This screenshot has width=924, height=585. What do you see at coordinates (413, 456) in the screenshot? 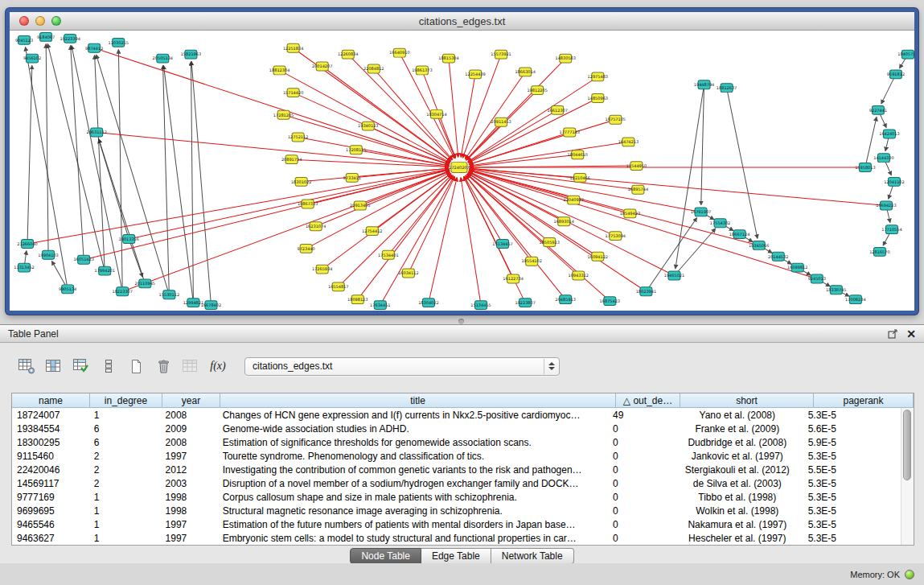
I see `table-cell: Tourette syndrome. Phenomenology and cla…` at bounding box center [413, 456].